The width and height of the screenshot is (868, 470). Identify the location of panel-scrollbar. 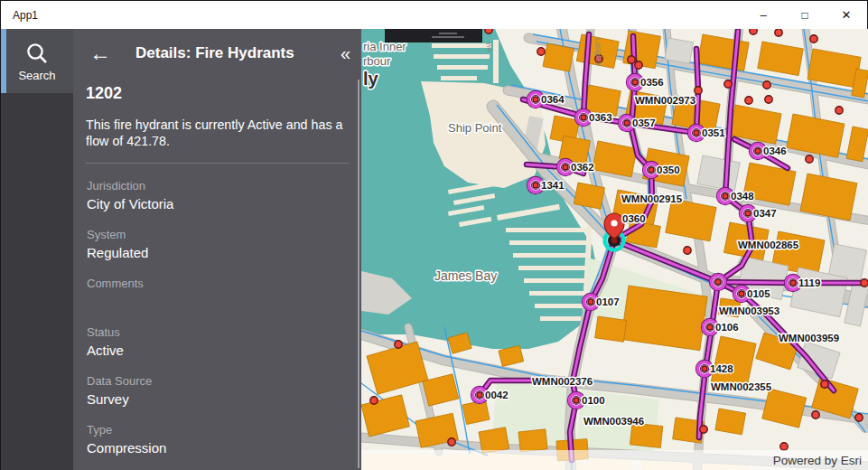
(359, 274).